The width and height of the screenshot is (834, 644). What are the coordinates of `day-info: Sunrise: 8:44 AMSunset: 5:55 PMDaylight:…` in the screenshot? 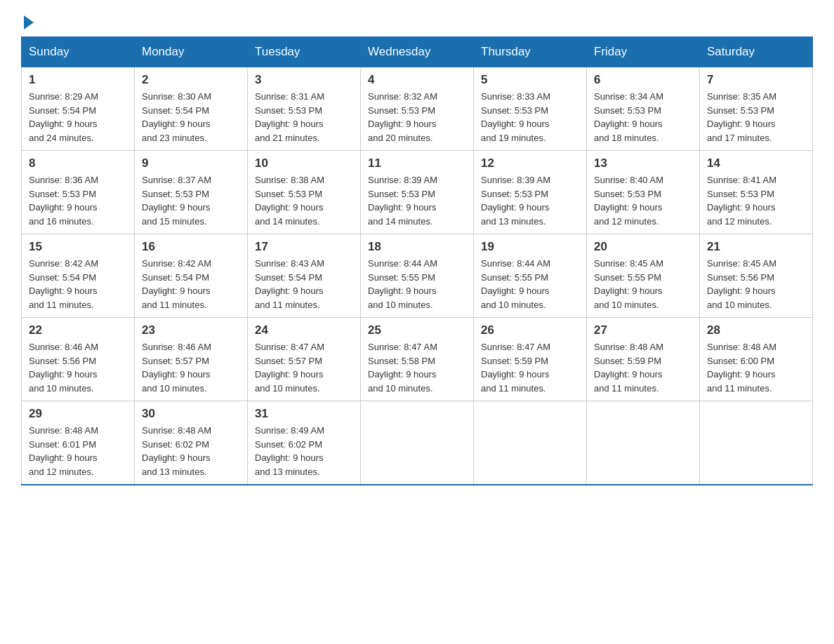 It's located at (530, 284).